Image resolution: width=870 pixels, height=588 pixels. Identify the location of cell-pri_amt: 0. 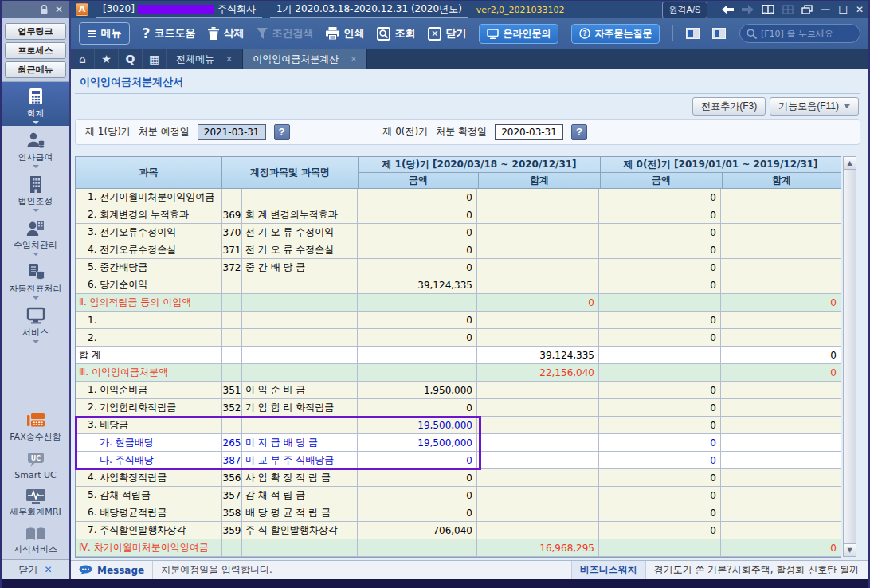
(660, 425).